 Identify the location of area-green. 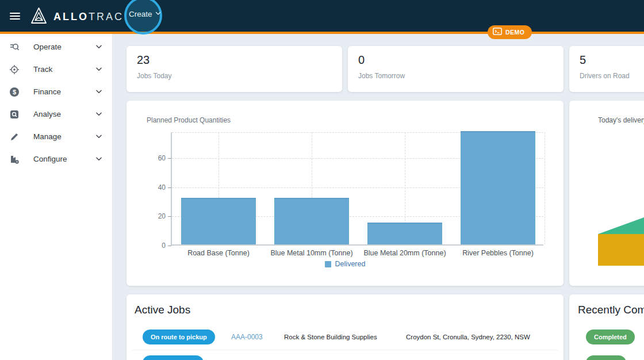
(621, 225).